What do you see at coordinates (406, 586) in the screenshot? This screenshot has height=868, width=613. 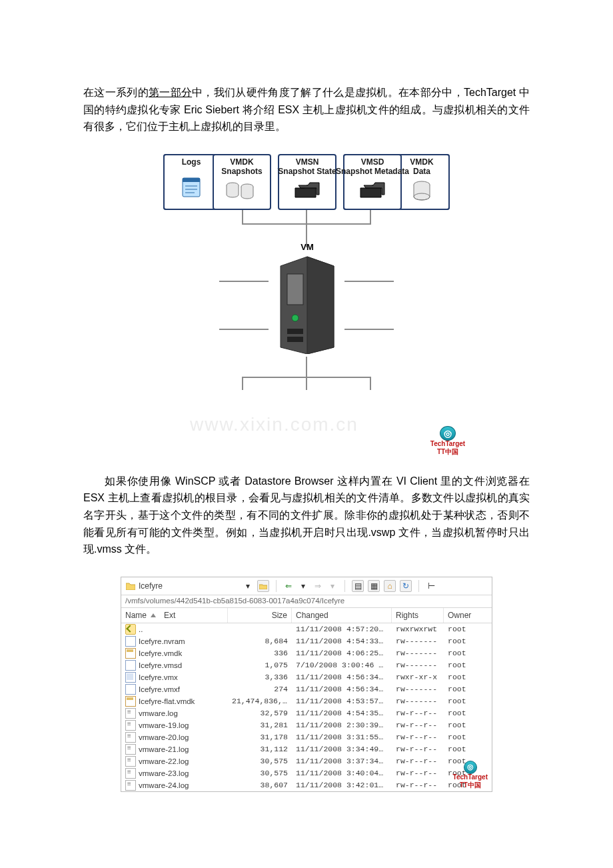 I see `refresh-icon: ↻` at bounding box center [406, 586].